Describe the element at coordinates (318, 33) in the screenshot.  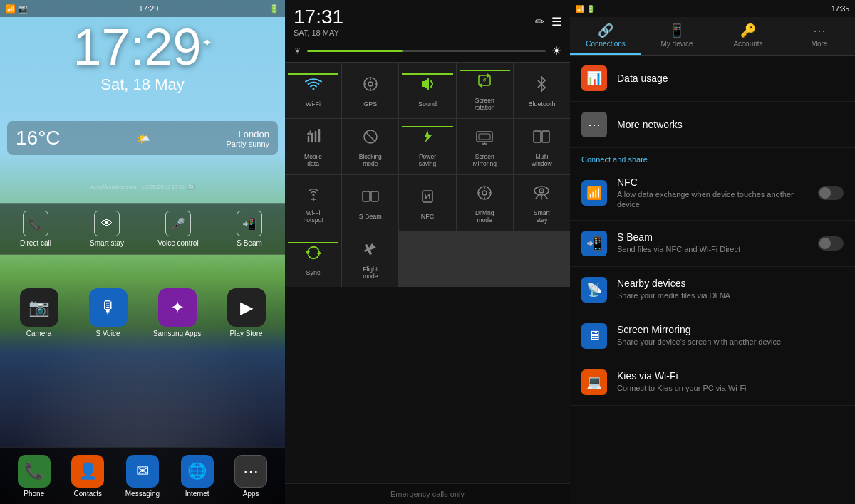
I see `notification-date: SAT, 18 MAY` at that location.